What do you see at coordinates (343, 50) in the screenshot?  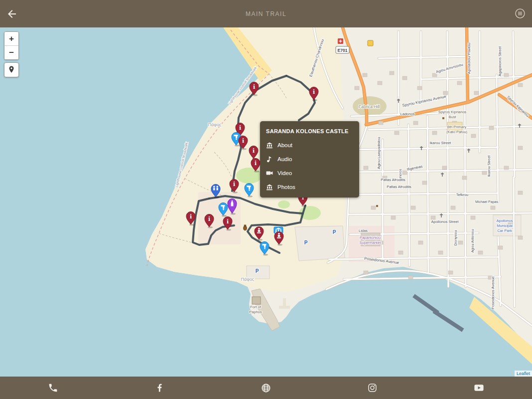 I see `svg-text: E701` at bounding box center [343, 50].